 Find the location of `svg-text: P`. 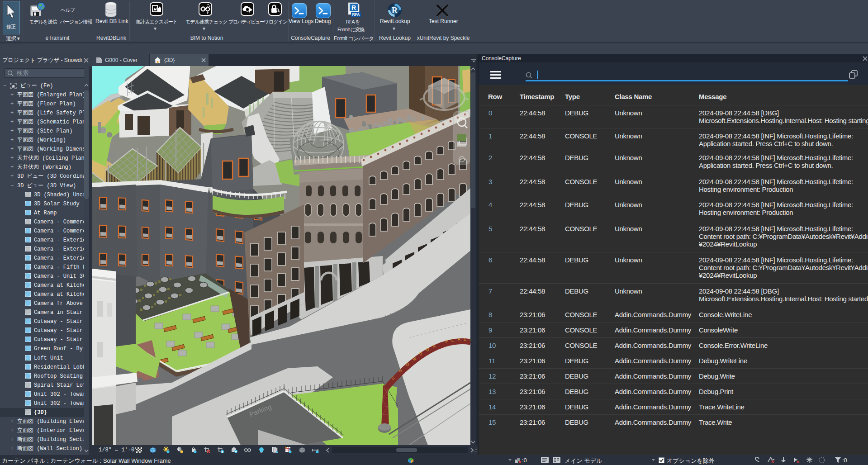

svg-text: P is located at coordinates (447, 341).